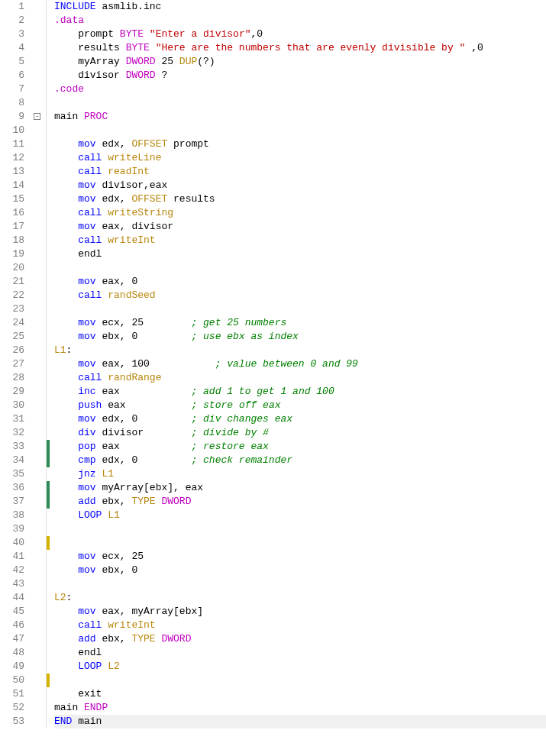 The height and width of the screenshot is (756, 546). Describe the element at coordinates (12, 460) in the screenshot. I see `line-number: 34` at that location.